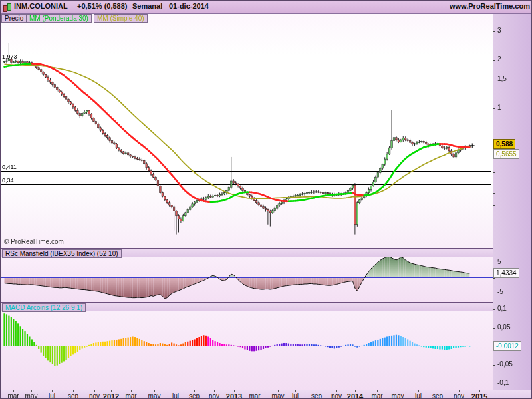 This screenshot has width=532, height=399. Describe the element at coordinates (479, 396) in the screenshot. I see `time-axis-label: 2015` at that location.